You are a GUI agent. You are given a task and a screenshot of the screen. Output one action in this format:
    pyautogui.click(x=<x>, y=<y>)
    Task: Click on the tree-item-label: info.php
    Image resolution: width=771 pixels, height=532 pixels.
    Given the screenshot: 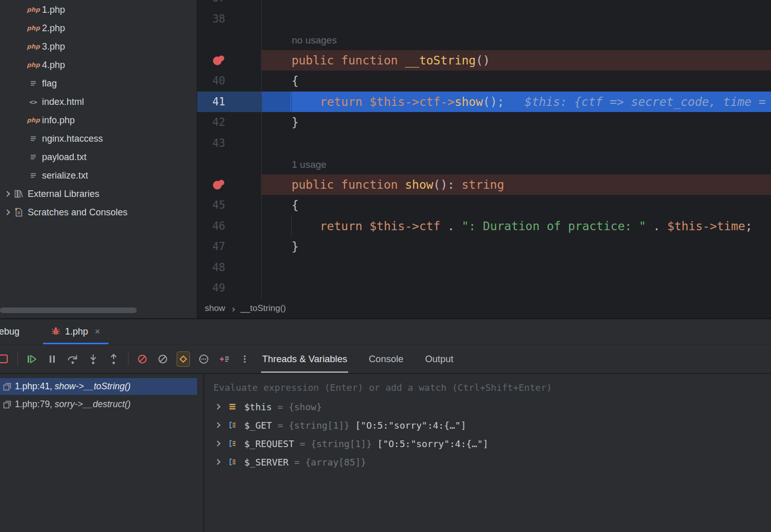 What is the action you would take?
    pyautogui.click(x=58, y=121)
    